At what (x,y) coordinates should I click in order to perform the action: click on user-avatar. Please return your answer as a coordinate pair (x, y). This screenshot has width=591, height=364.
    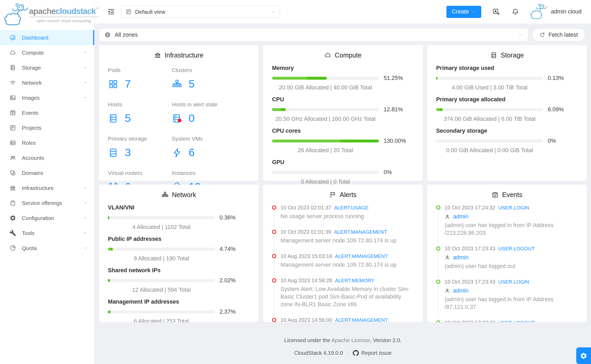
    Looking at the image, I should click on (538, 12).